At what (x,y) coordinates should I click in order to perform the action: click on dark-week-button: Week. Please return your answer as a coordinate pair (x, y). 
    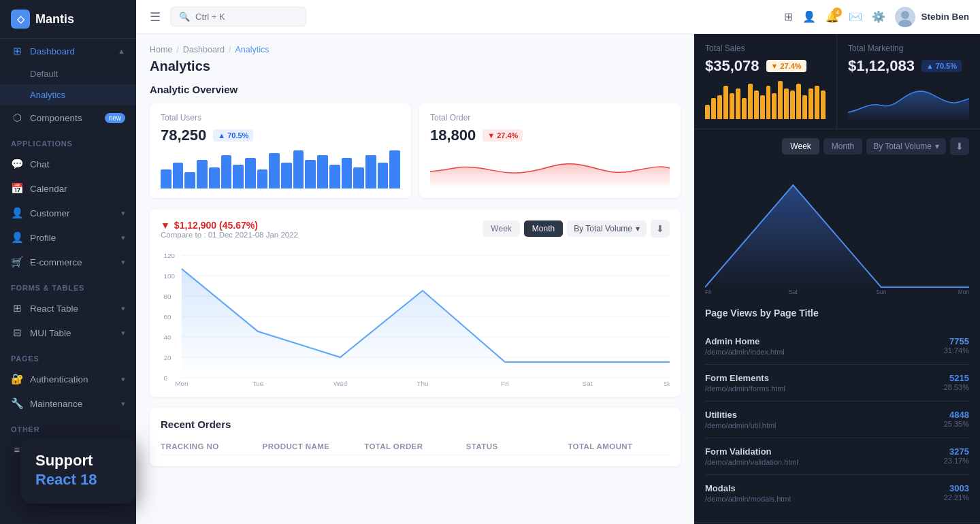
    Looking at the image, I should click on (800, 146).